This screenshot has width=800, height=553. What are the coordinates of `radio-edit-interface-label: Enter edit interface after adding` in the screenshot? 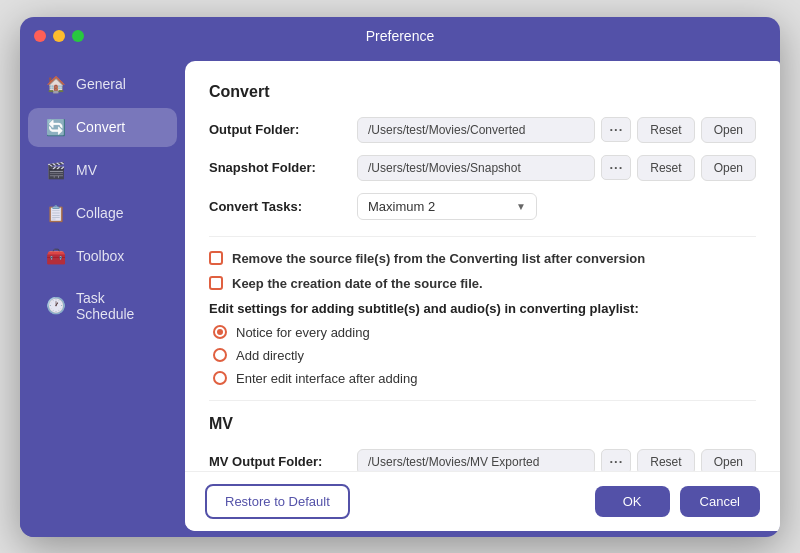 It's located at (326, 378).